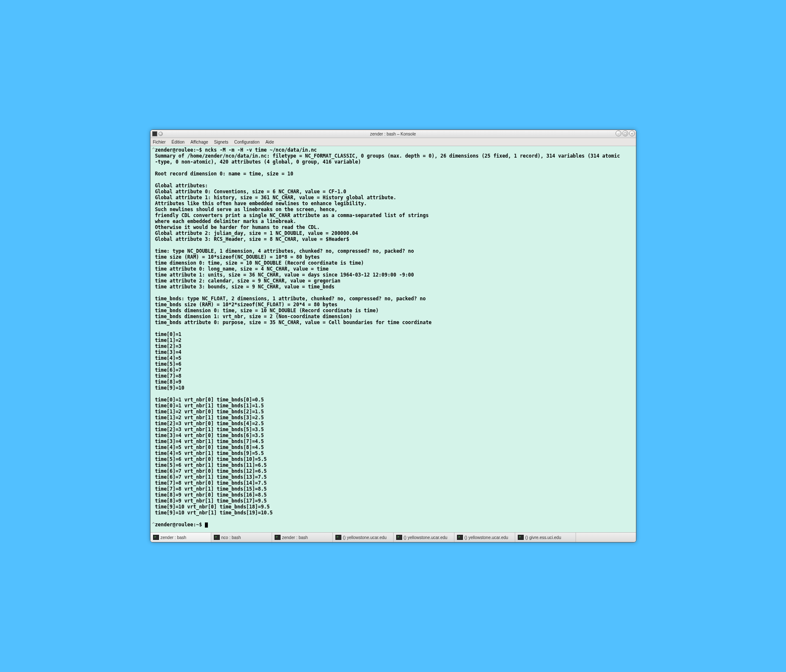  What do you see at coordinates (159, 142) in the screenshot?
I see `menu-fichier: Fichier` at bounding box center [159, 142].